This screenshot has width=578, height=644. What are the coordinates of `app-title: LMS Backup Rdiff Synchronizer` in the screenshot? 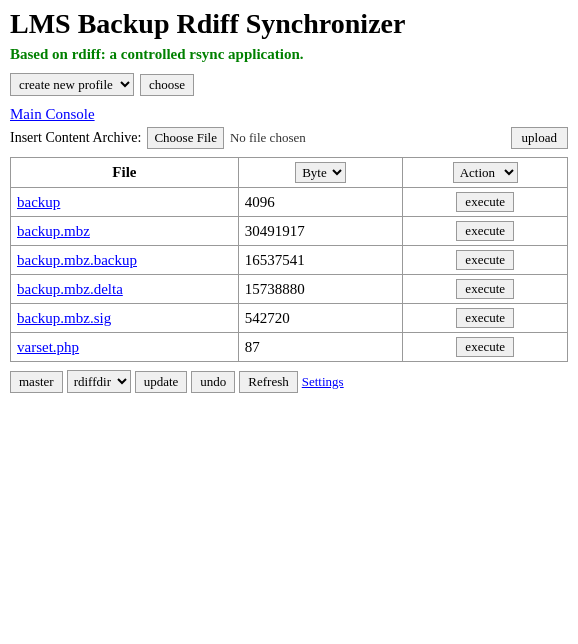 It's located at (289, 24).